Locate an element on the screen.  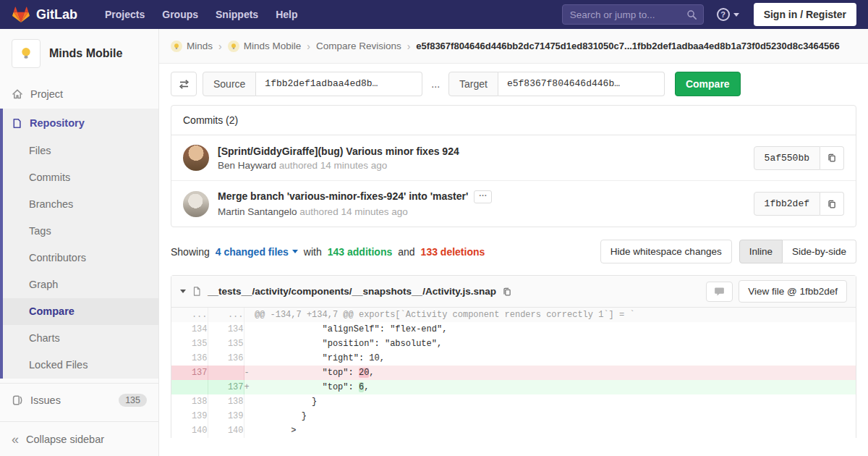
collapse-diff-icon is located at coordinates (183, 291).